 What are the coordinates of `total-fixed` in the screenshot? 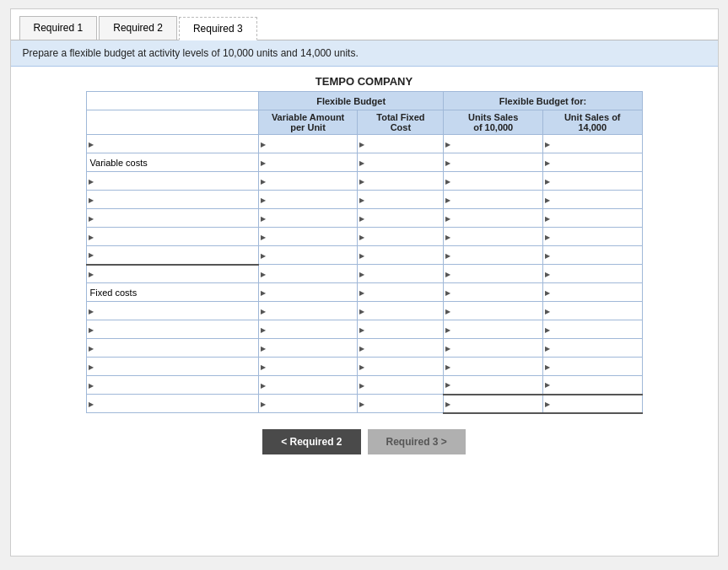 It's located at (401, 404).